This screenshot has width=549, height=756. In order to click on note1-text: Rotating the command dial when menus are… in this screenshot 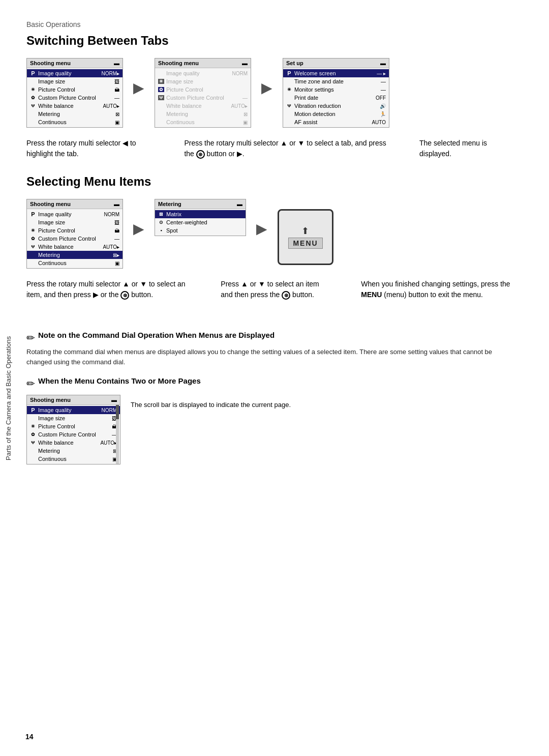, I will do `click(272, 357)`.